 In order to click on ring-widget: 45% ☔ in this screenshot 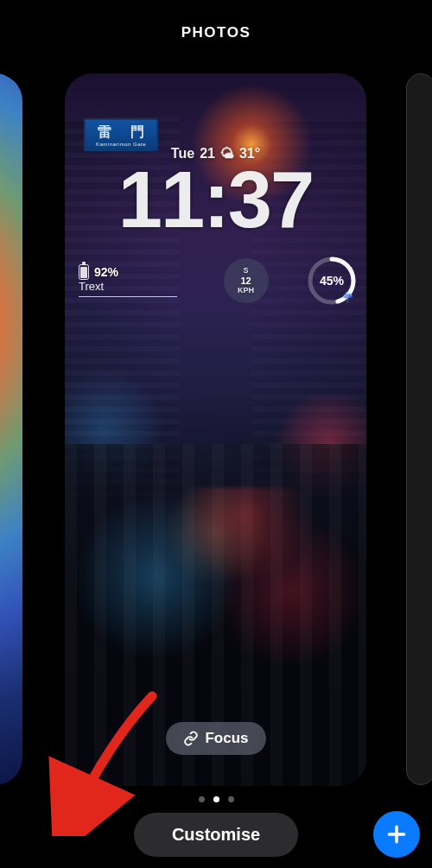, I will do `click(332, 281)`.